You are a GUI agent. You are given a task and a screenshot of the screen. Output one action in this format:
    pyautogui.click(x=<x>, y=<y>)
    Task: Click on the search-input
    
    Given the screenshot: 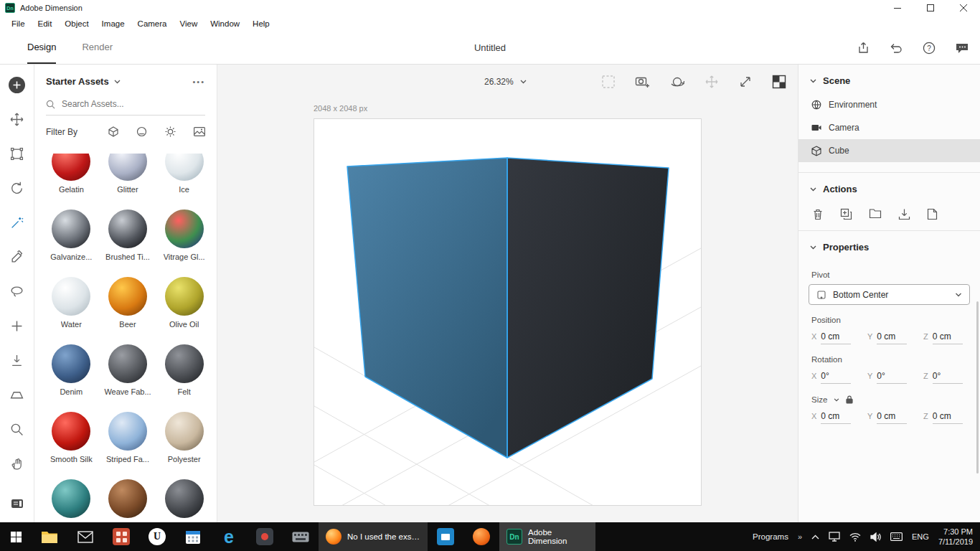 What is the action you would take?
    pyautogui.click(x=123, y=104)
    